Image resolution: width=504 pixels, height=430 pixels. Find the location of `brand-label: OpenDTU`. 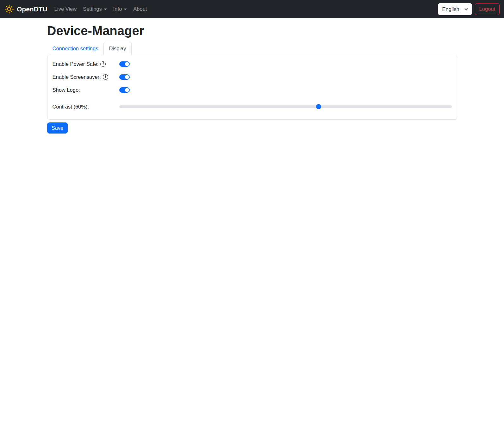

brand-label: OpenDTU is located at coordinates (32, 9).